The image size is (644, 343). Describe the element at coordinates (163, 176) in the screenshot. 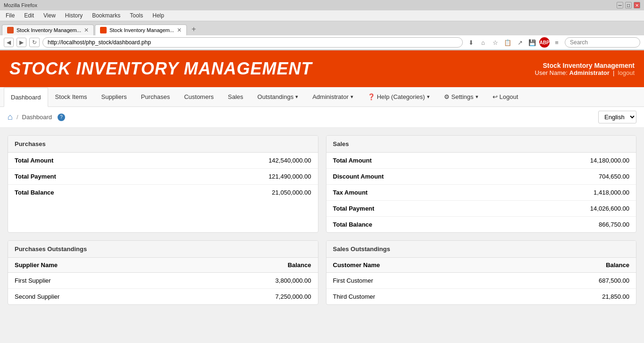

I see `purchases-table: Total Amount142,540,000.00Total Payment1…` at that location.